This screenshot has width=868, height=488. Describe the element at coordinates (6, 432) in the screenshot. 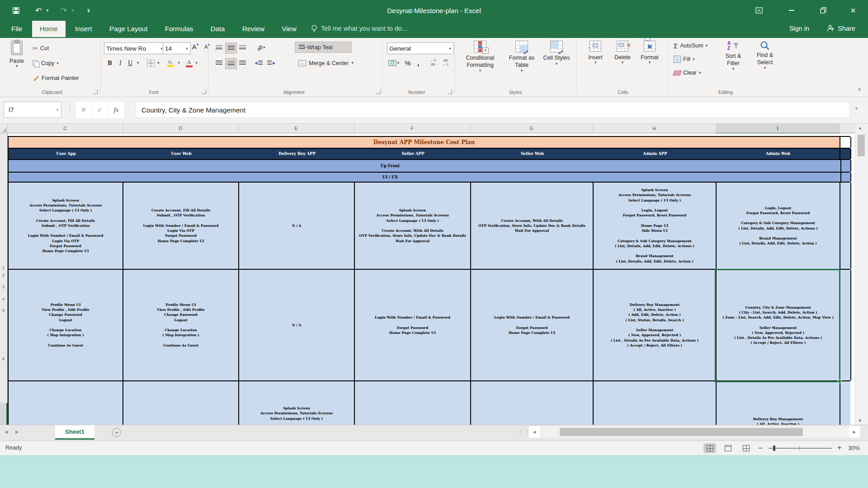

I see `prev-sheet-button: ◀` at that location.